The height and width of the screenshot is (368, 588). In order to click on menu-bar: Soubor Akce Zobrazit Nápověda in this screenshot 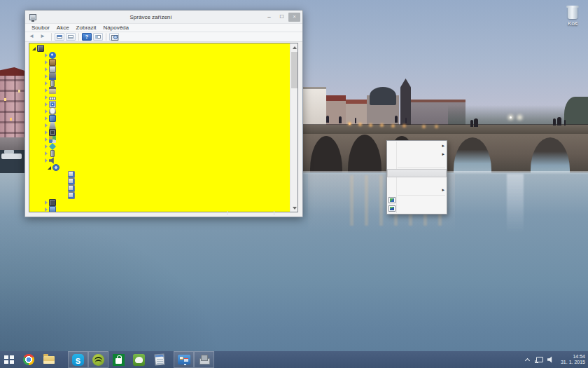, I will do `click(164, 28)`.